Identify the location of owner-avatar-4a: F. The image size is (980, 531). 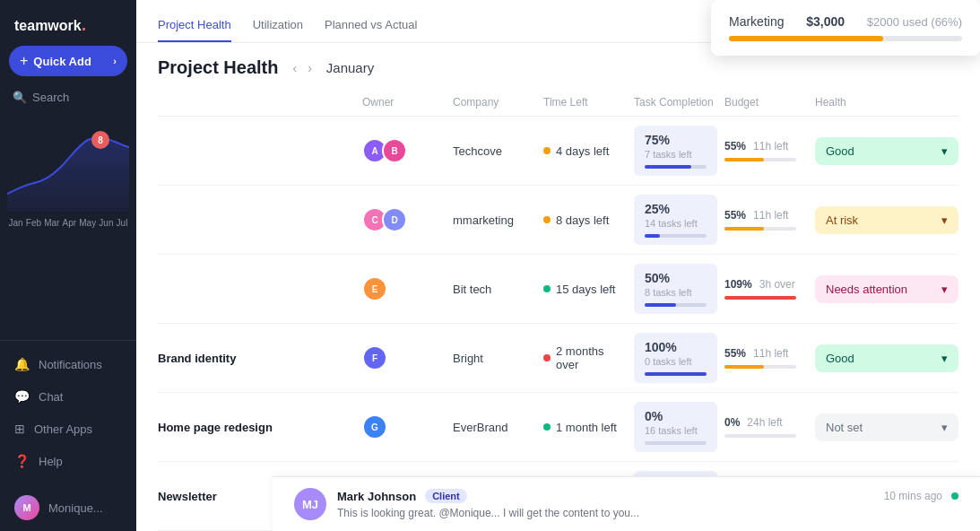
(375, 358).